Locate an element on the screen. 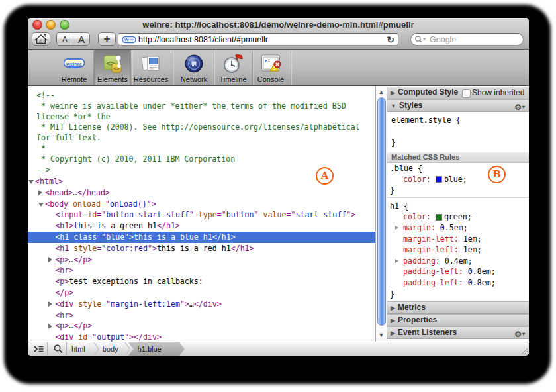 Image resolution: width=556 pixels, height=392 pixels. css-declaration: padding: 0.4em; is located at coordinates (438, 261).